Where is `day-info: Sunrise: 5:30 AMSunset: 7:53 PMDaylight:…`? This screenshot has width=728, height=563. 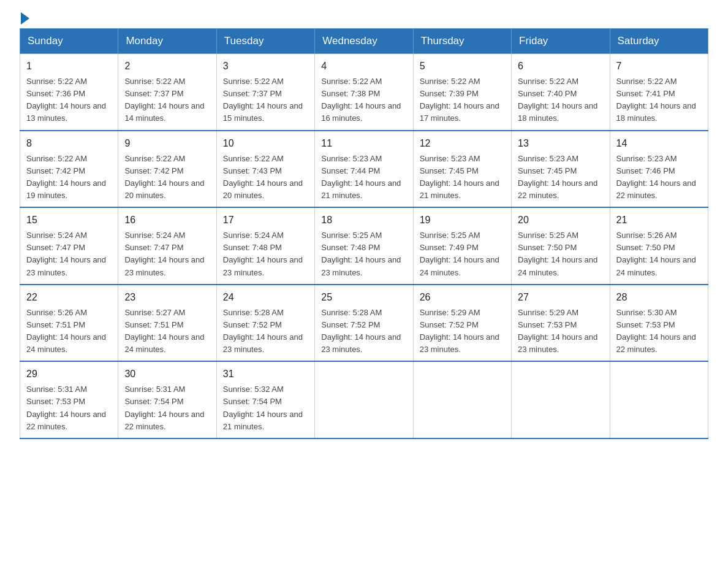
day-info: Sunrise: 5:30 AMSunset: 7:53 PMDaylight:… is located at coordinates (659, 331).